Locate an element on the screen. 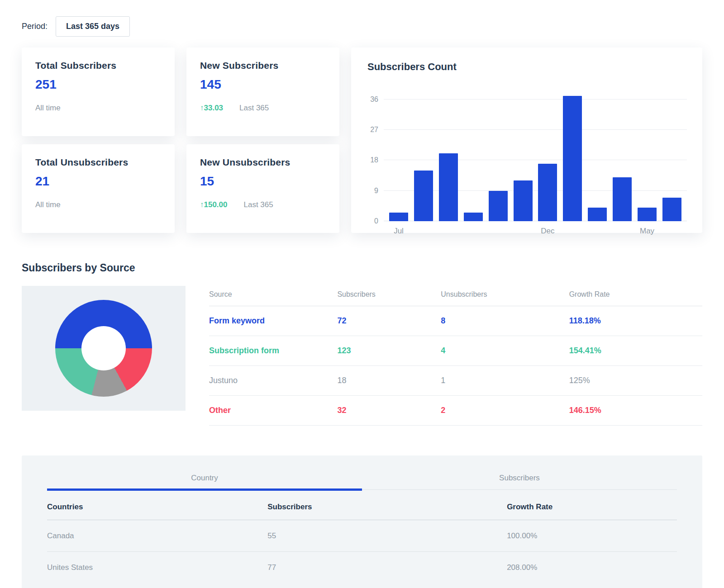 The height and width of the screenshot is (588, 724). stat-card-total-subscribers: Total Subscribers 251 All time is located at coordinates (98, 92).